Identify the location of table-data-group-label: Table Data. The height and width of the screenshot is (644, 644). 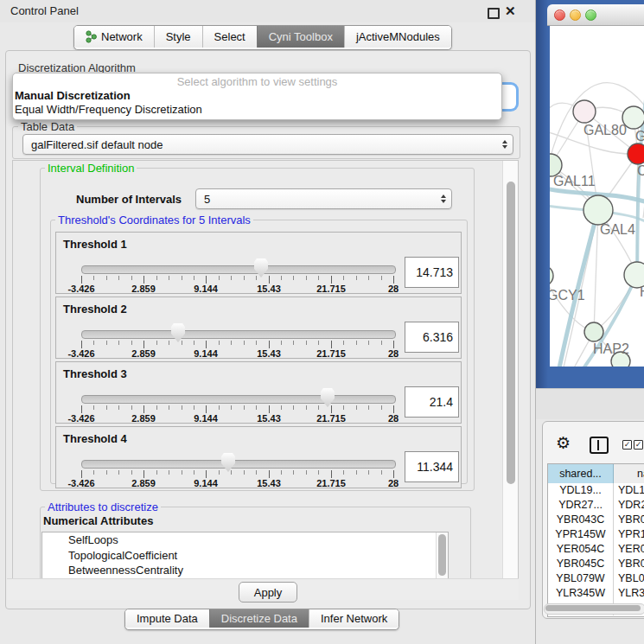
(48, 126).